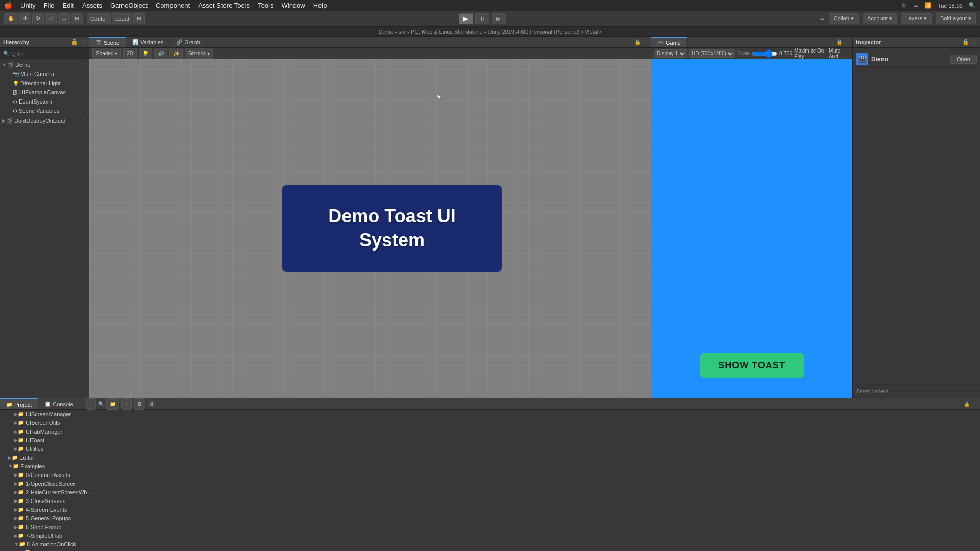 This screenshot has height=551, width=980. I want to click on folder-item: ▶ 📁5-General Popups, so click(490, 518).